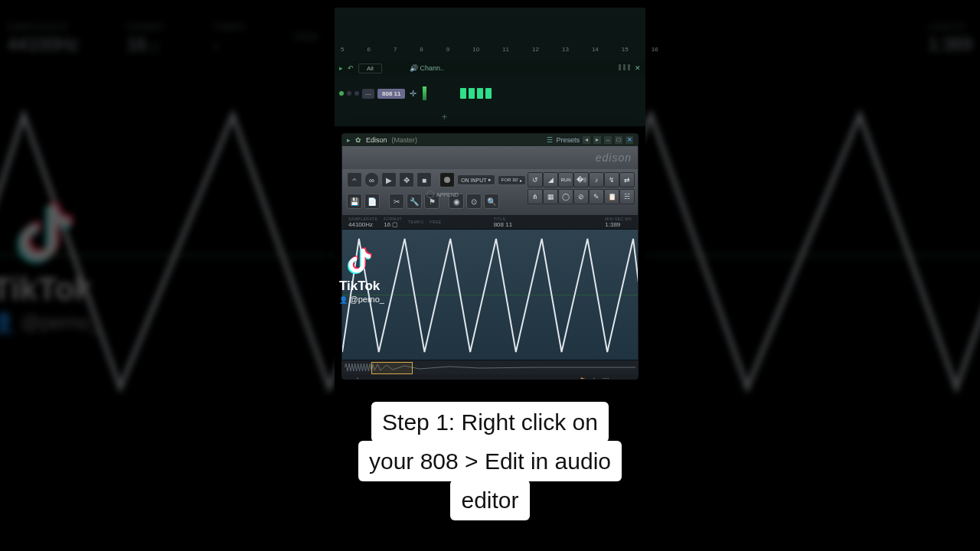 Image resolution: width=980 pixels, height=551 pixels. I want to click on waveform-svg, so click(490, 295).